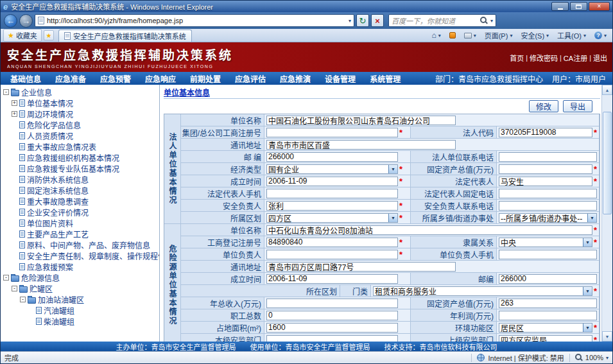 The width and height of the screenshot is (613, 364). I want to click on tree-item: 安全生产责任制、规章制度、操作规程信息, so click(81, 256).